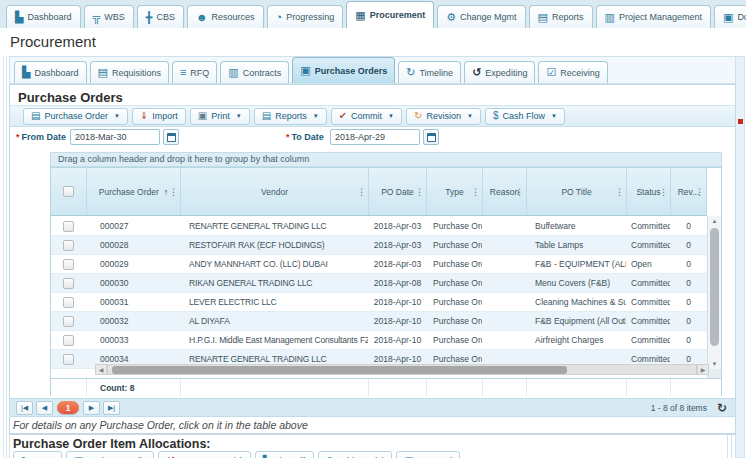 Image resolution: width=746 pixels, height=458 pixels. I want to click on cell-po-title: Table Lamps, so click(577, 245).